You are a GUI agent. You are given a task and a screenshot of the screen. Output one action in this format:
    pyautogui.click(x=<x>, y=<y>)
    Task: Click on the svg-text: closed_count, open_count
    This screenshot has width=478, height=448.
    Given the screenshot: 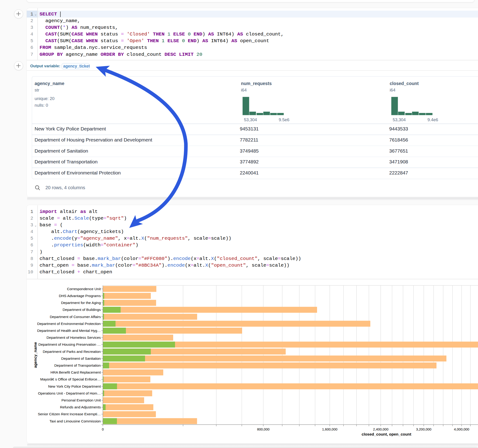 What is the action you would take?
    pyautogui.click(x=387, y=434)
    